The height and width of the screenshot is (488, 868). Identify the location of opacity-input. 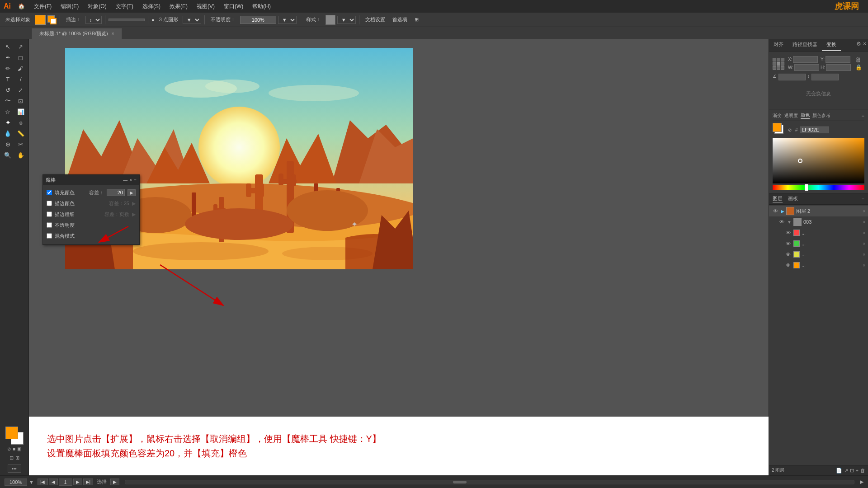
(258, 20).